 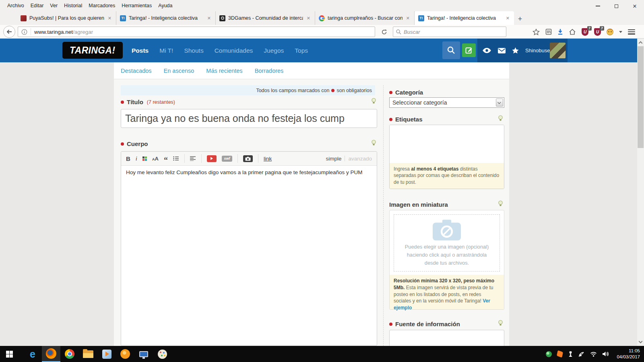 What do you see at coordinates (165, 6) in the screenshot?
I see `menu-ayuda: Ayuda` at bounding box center [165, 6].